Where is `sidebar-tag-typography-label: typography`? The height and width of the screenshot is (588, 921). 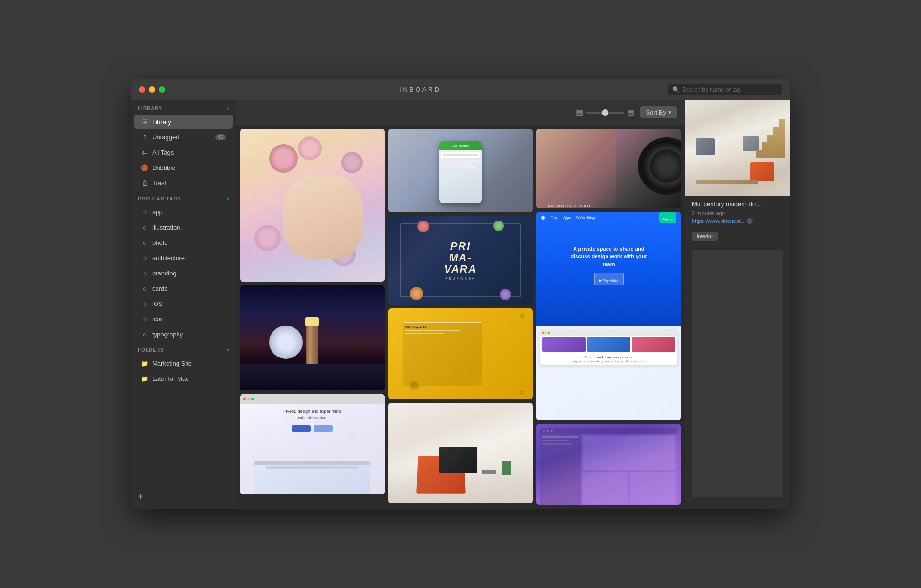
sidebar-tag-typography-label: typography is located at coordinates (189, 334).